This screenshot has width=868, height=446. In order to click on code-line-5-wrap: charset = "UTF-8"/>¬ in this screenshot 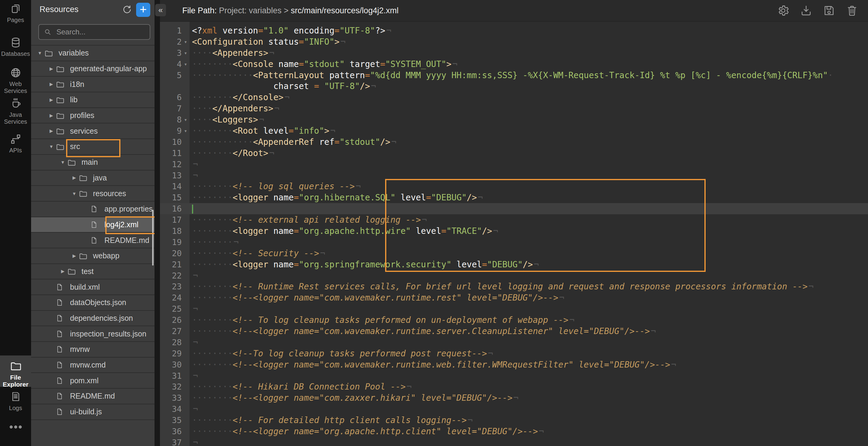, I will do `click(514, 86)`.